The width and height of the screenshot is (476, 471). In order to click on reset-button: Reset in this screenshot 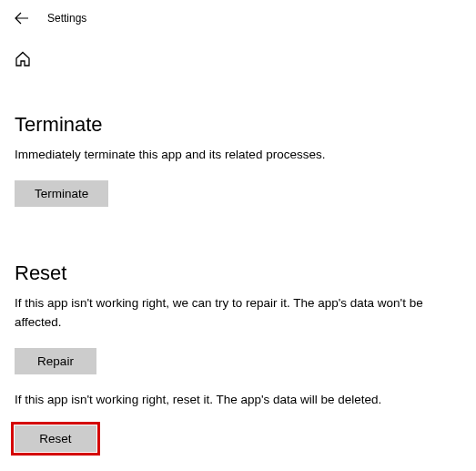, I will do `click(56, 439)`.